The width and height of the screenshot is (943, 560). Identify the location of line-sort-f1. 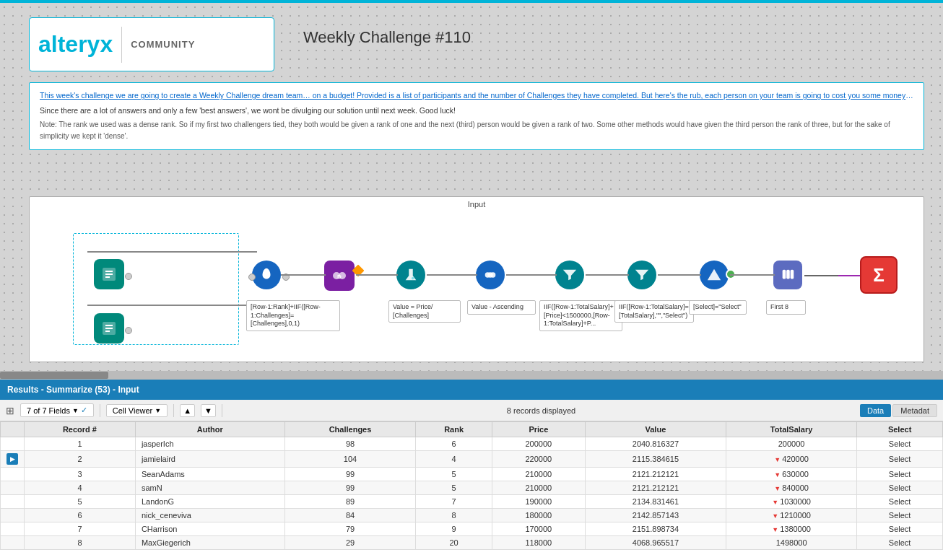
(531, 275).